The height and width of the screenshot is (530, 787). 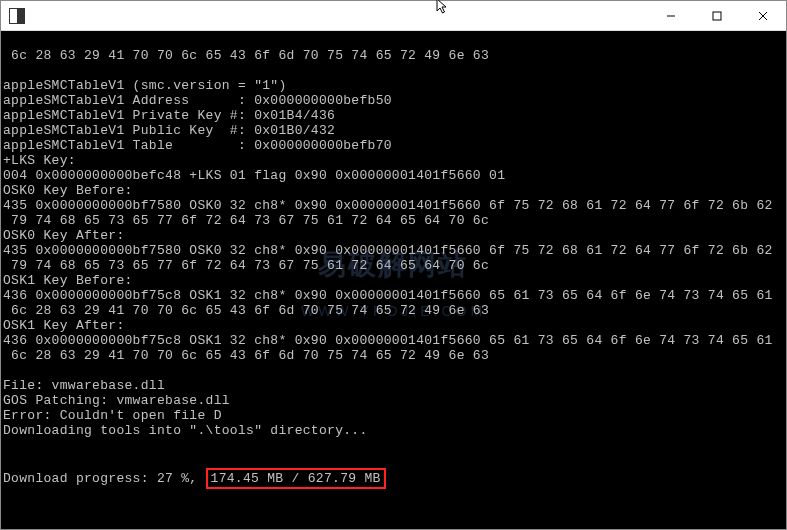 What do you see at coordinates (145, 86) in the screenshot?
I see `terminal-line: appleSMCTableV1 (smc.version = "1")` at bounding box center [145, 86].